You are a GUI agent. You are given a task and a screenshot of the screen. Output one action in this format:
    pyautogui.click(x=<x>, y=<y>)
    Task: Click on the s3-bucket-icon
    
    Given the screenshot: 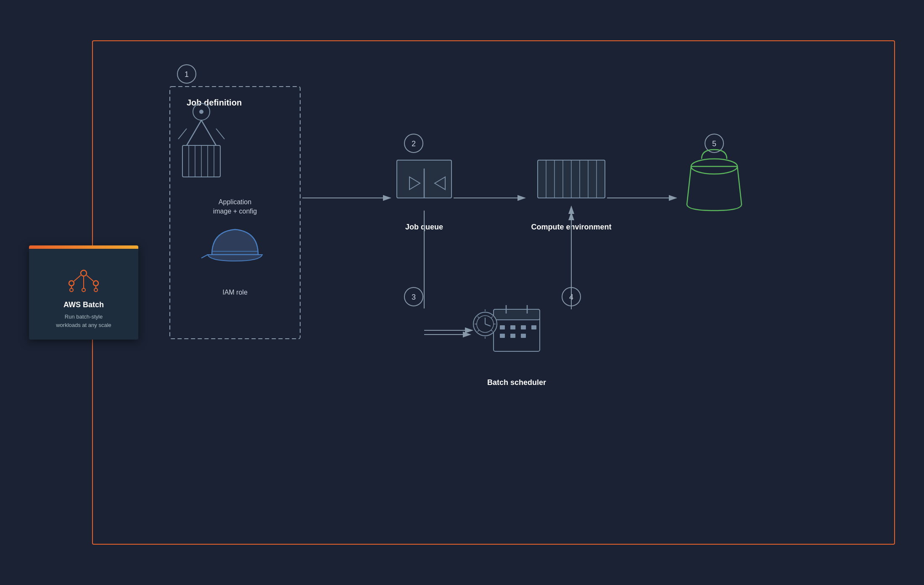 What is the action you would take?
    pyautogui.click(x=714, y=180)
    